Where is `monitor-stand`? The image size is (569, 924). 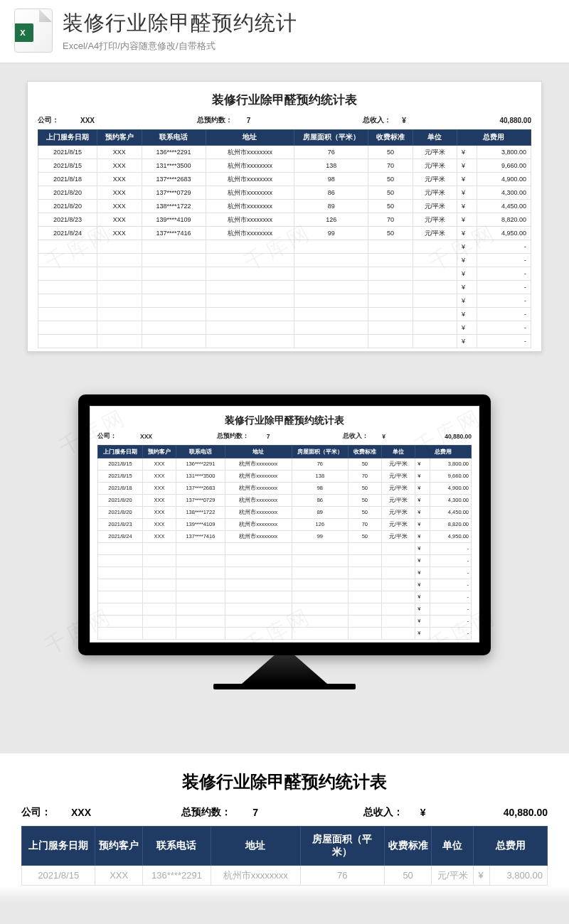 monitor-stand is located at coordinates (284, 670).